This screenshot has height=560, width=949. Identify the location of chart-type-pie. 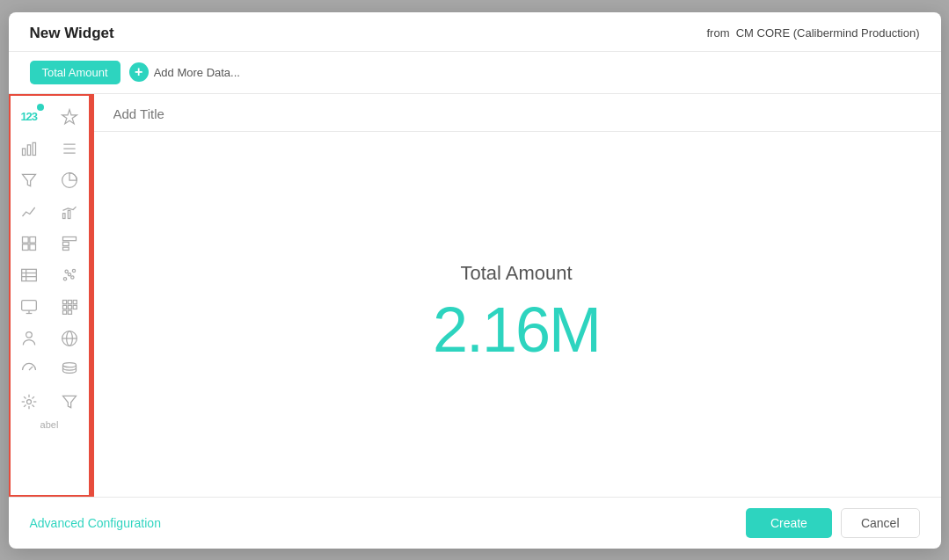
(70, 180).